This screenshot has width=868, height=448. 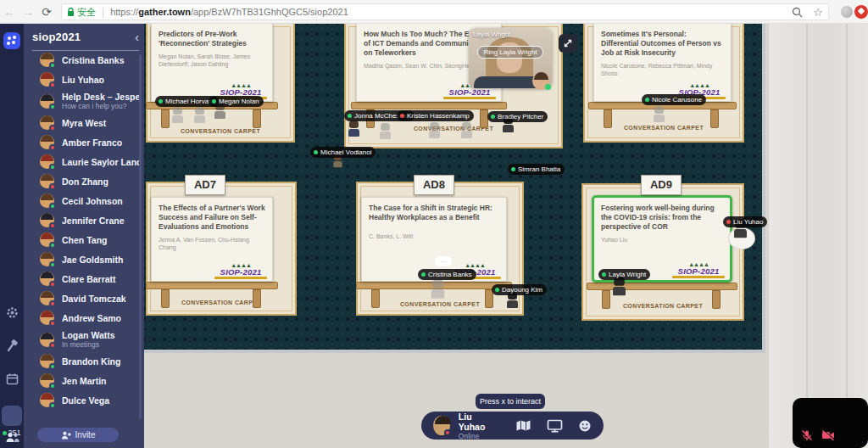 What do you see at coordinates (90, 59) in the screenshot?
I see `participant-row: Cristina Banks` at bounding box center [90, 59].